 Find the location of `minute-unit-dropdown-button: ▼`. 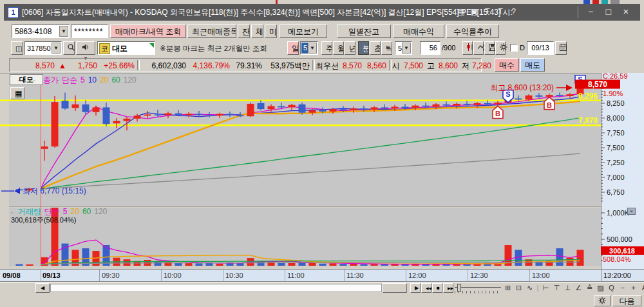

minute-unit-dropdown-button: ▼ is located at coordinates (406, 48).